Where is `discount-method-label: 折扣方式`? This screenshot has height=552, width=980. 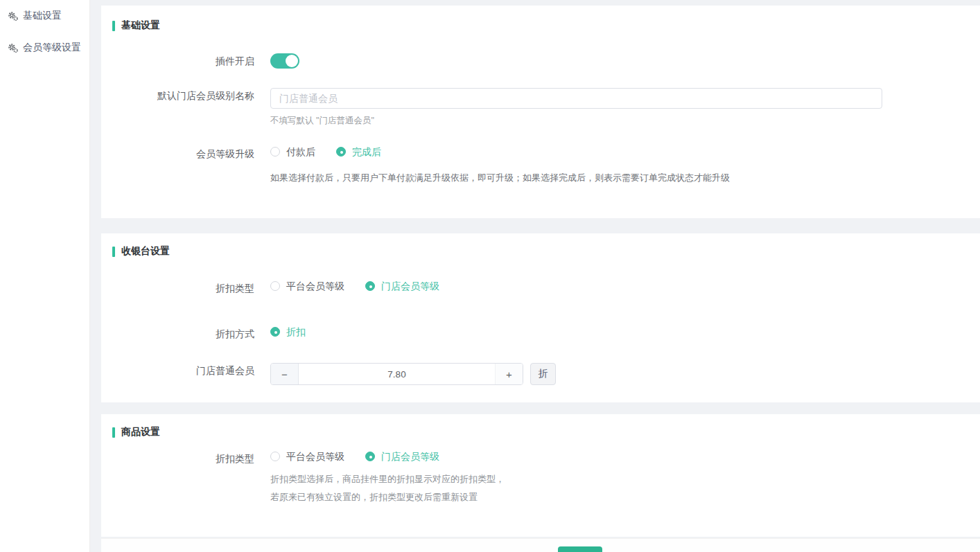
discount-method-label: 折扣方式 is located at coordinates (177, 334).